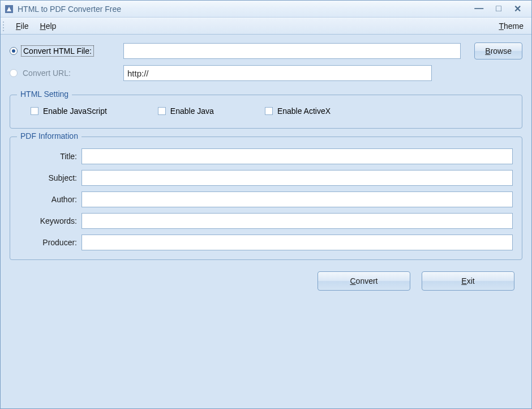 The image size is (532, 409). What do you see at coordinates (162, 111) in the screenshot?
I see `enable-java-checkbox` at bounding box center [162, 111].